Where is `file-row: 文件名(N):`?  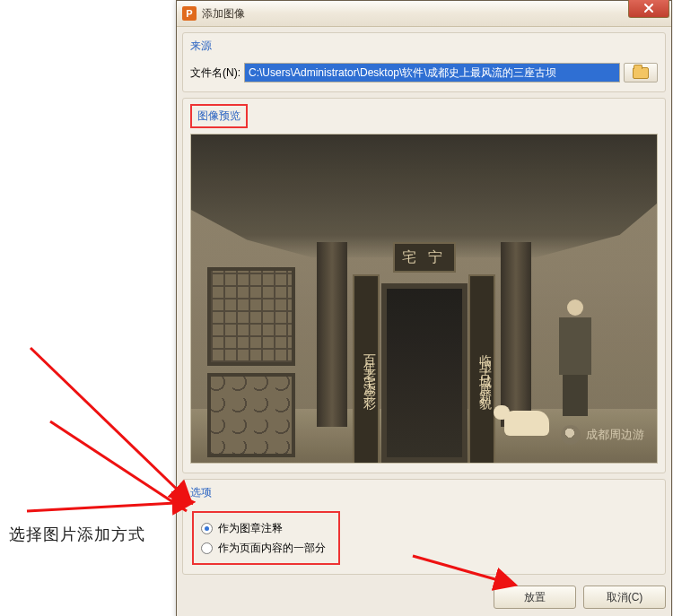
file-row: 文件名(N): is located at coordinates (424, 74).